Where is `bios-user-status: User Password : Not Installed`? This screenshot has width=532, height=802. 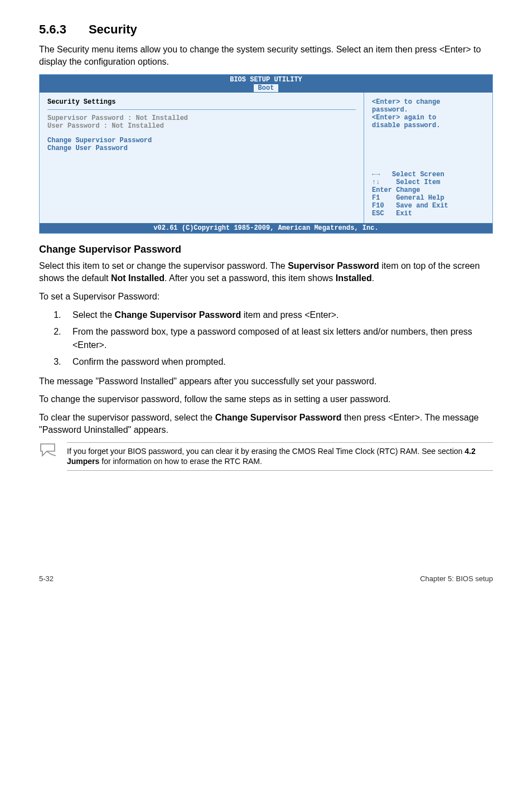
bios-user-status: User Password : Not Installed is located at coordinates (202, 126).